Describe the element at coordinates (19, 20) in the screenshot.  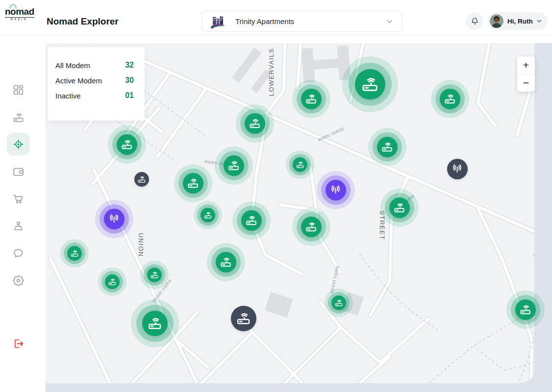
I see `logo-subtitle: OASIS` at that location.